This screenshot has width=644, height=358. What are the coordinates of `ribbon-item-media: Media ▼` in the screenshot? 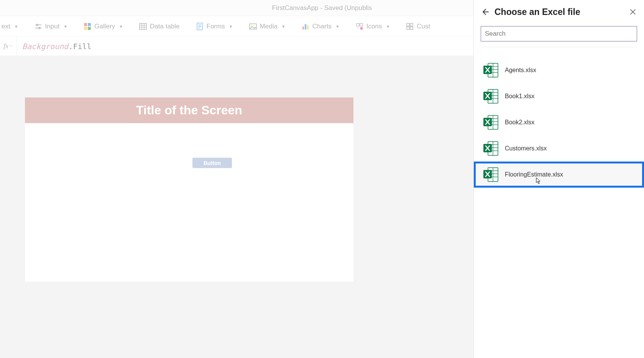 It's located at (268, 26).